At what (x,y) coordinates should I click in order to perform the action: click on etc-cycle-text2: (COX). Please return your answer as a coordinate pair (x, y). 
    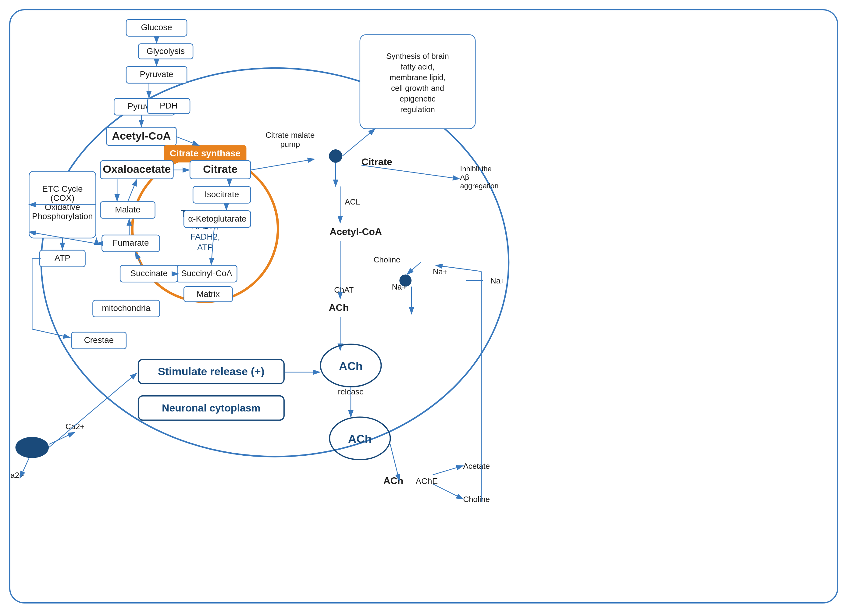
    Looking at the image, I should click on (62, 198).